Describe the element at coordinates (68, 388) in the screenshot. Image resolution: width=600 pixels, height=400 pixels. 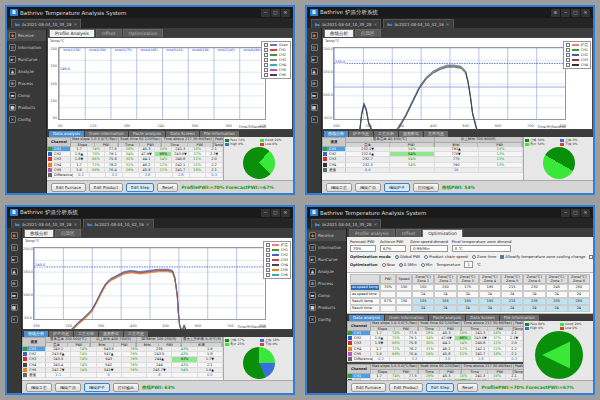
I see `action-button: 编辑产品` at that location.